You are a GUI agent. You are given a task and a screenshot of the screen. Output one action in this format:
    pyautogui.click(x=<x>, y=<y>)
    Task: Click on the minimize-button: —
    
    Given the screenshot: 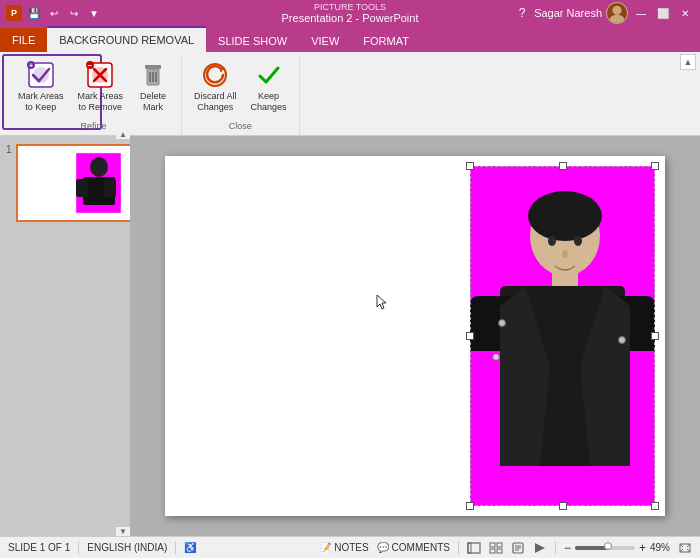 What is the action you would take?
    pyautogui.click(x=641, y=13)
    